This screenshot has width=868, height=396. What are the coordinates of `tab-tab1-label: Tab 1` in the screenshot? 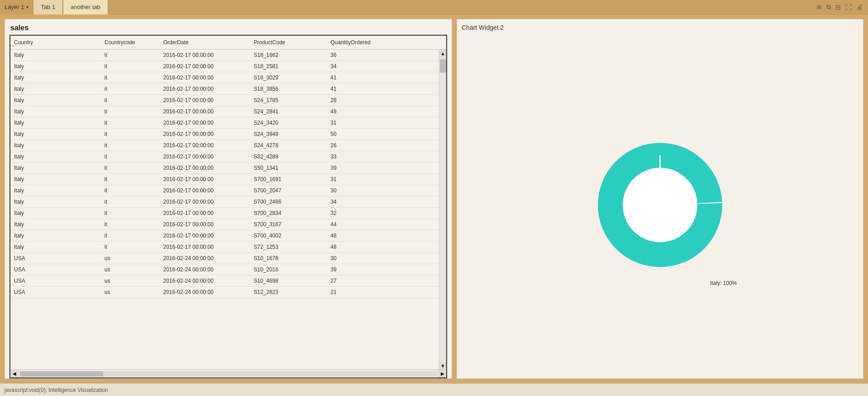 It's located at (48, 7).